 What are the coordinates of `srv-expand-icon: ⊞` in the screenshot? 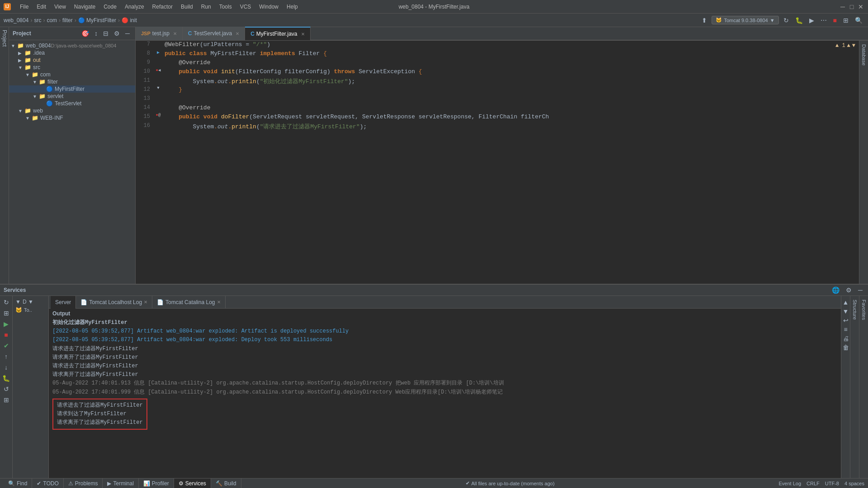 It's located at (6, 313).